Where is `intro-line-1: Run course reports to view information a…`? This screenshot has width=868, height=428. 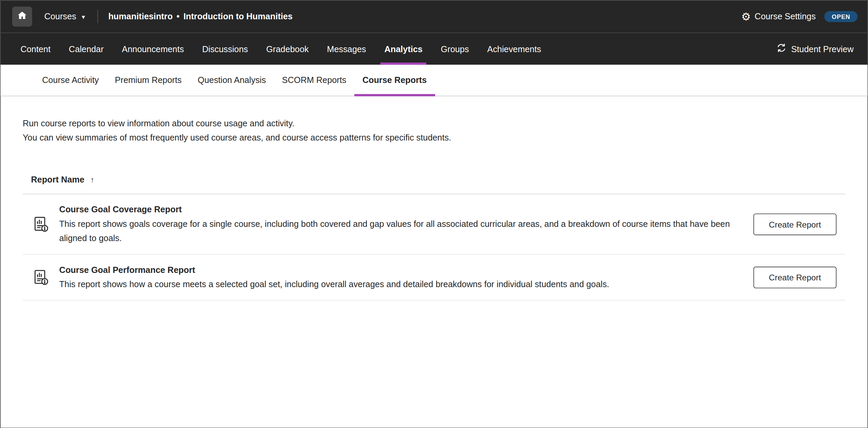
intro-line-1: Run course reports to view information a… is located at coordinates (434, 123).